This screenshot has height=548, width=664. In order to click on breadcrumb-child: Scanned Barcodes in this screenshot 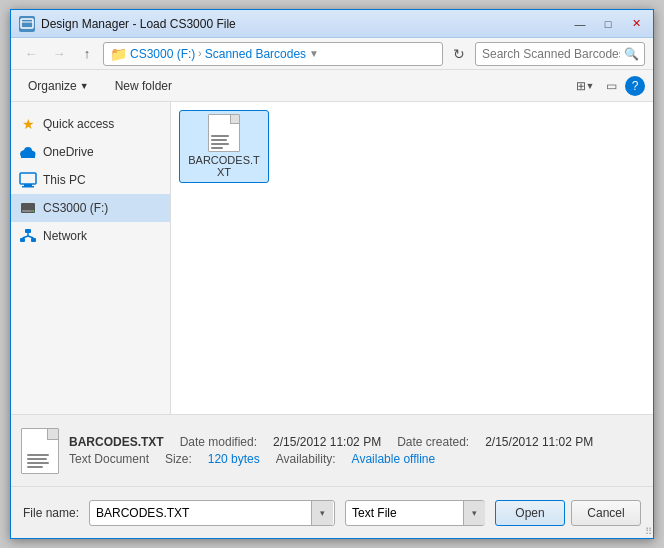, I will do `click(256, 54)`.